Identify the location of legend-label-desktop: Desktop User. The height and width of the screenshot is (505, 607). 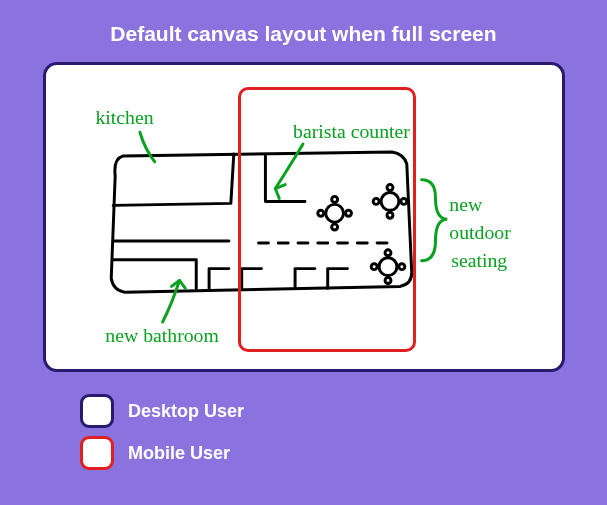
(186, 412).